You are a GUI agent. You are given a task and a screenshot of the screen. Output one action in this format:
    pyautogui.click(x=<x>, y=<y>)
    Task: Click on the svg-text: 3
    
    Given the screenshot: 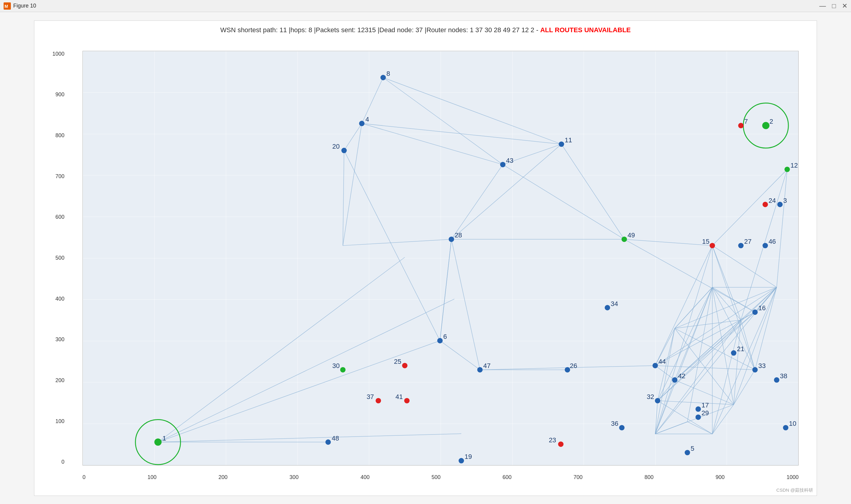 What is the action you would take?
    pyautogui.click(x=785, y=200)
    